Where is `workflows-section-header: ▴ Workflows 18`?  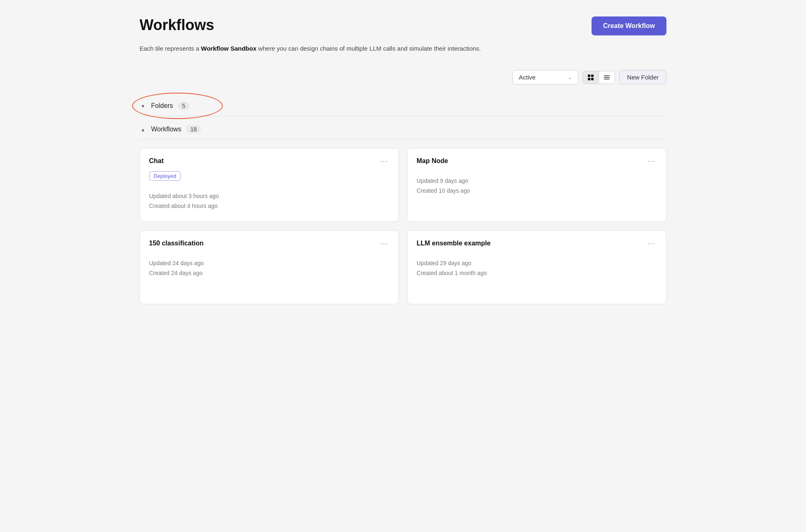
workflows-section-header: ▴ Workflows 18 is located at coordinates (403, 129).